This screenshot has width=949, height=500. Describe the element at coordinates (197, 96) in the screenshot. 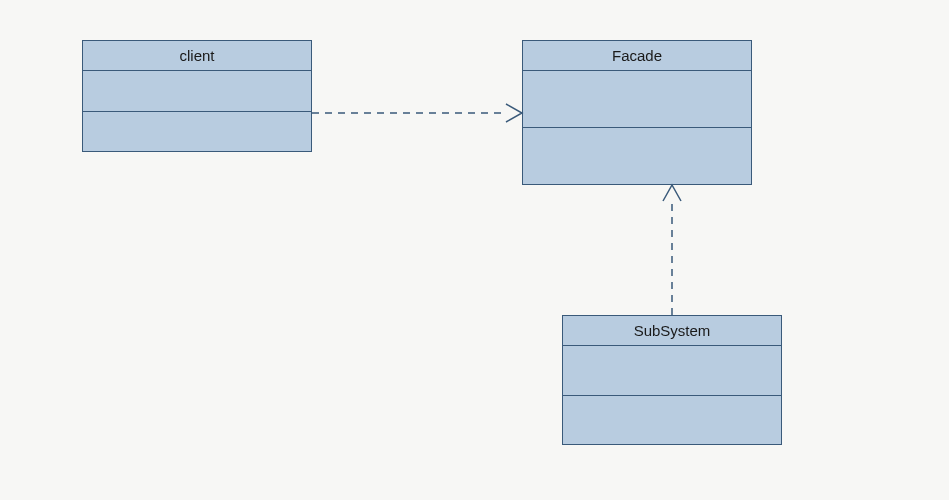

I see `uml-class-client: client` at that location.